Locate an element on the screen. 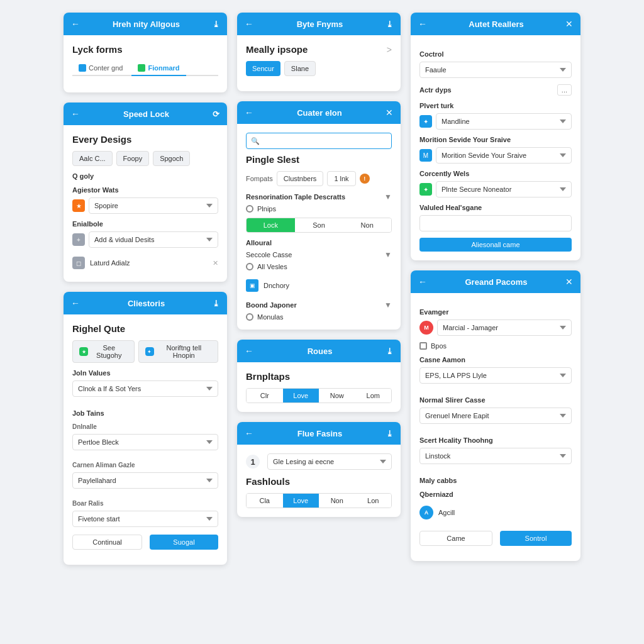 Image resolution: width=644 pixels, height=644 pixels. tab-fionmard: Fionmard is located at coordinates (158, 69).